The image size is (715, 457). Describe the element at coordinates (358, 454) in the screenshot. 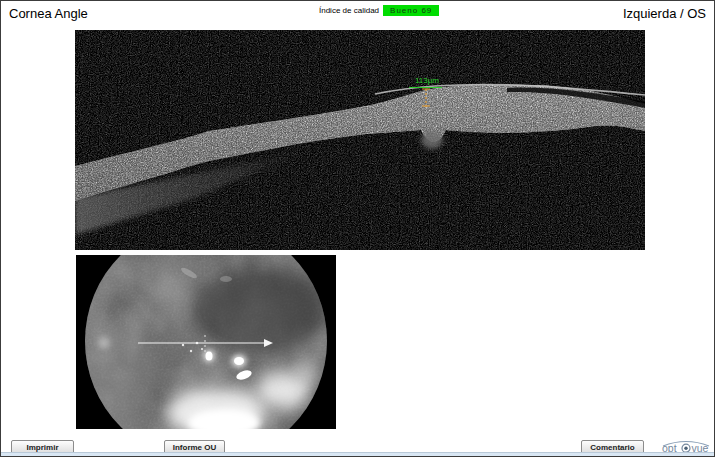

I see `bottom-strip` at that location.